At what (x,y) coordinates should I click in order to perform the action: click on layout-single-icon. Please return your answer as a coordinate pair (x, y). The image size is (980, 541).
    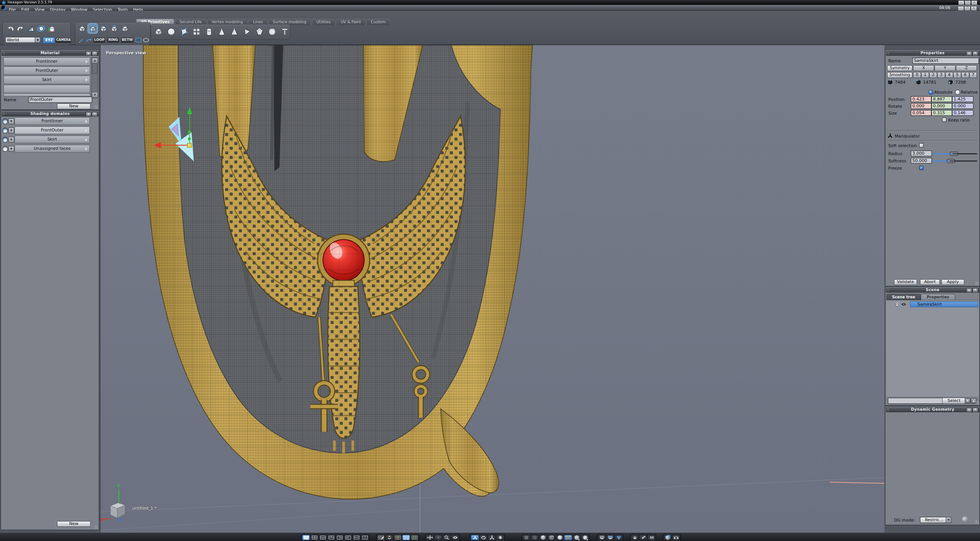
    Looking at the image, I should click on (306, 538).